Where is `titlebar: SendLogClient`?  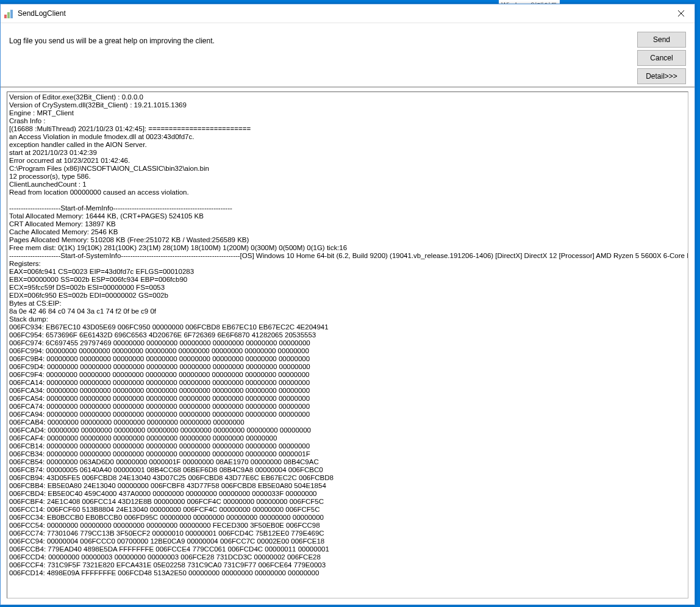 titlebar: SendLogClient is located at coordinates (348, 13).